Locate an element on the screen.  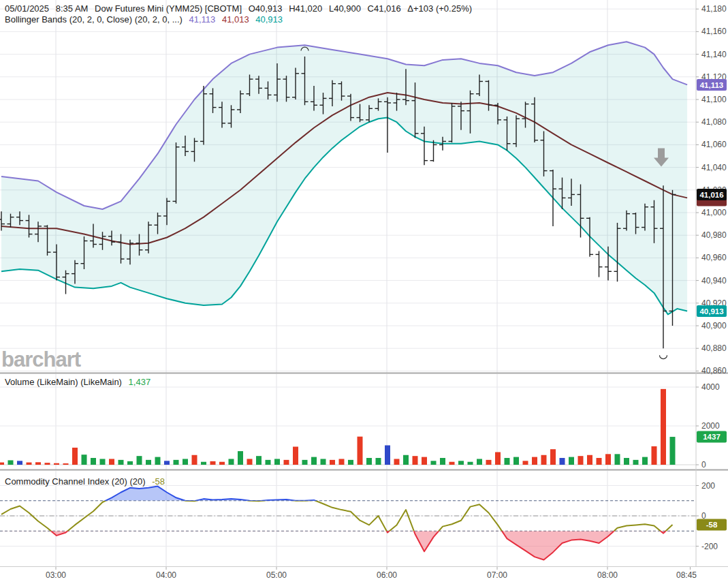
header-close: C41,016 is located at coordinates (384, 8).